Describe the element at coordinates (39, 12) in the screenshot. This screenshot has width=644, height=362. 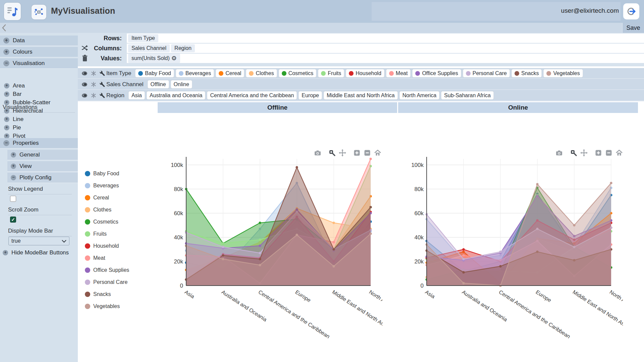
I see `visualisation-app-button` at that location.